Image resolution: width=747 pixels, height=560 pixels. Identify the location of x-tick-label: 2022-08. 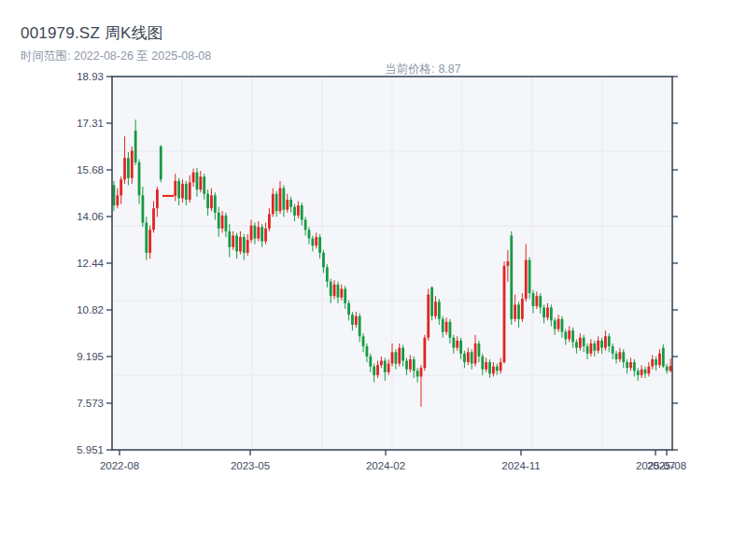
(120, 466).